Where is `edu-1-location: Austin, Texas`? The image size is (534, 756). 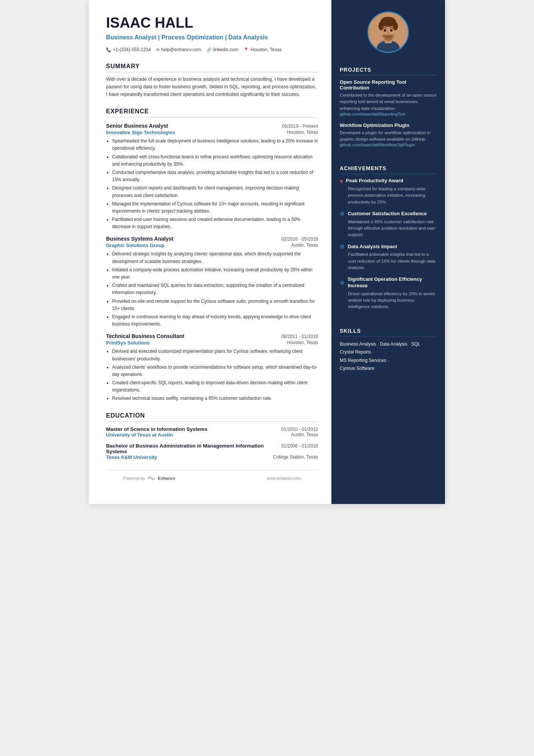
edu-1-location: Austin, Texas is located at coordinates (304, 435).